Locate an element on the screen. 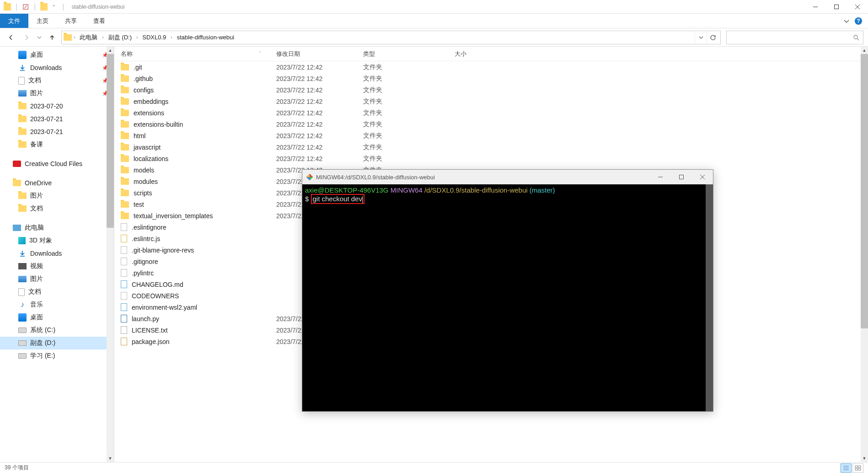  file-row: localizations 2023/7/22 12:42 文件夹 is located at coordinates (491, 158).